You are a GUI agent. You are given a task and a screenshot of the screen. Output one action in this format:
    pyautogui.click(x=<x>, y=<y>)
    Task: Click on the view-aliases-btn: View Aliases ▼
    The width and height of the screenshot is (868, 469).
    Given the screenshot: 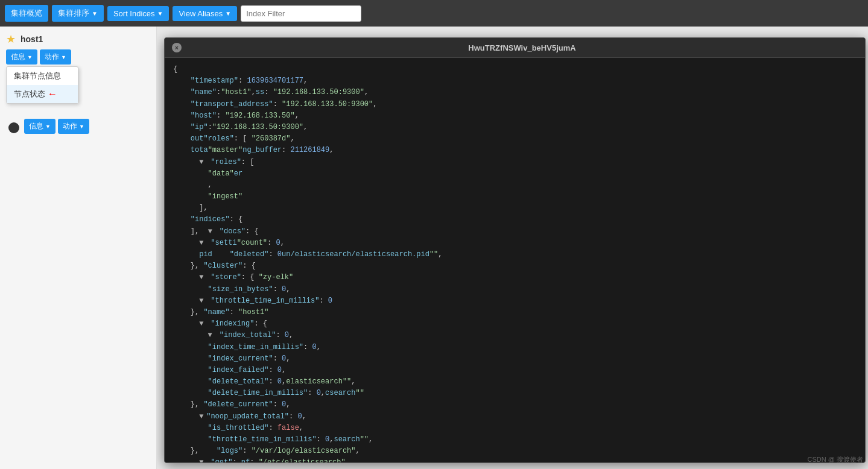 What is the action you would take?
    pyautogui.click(x=205, y=13)
    